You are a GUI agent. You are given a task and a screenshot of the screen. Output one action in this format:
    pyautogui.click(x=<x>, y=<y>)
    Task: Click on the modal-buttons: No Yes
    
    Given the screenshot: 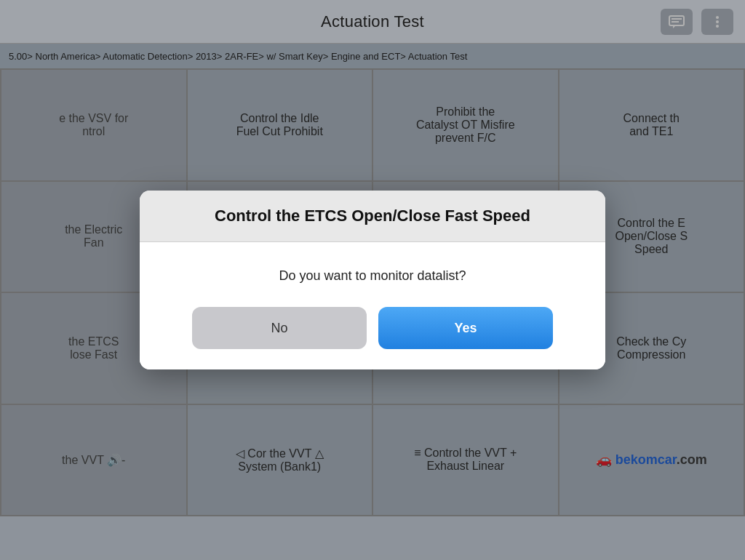 What is the action you would take?
    pyautogui.click(x=372, y=328)
    